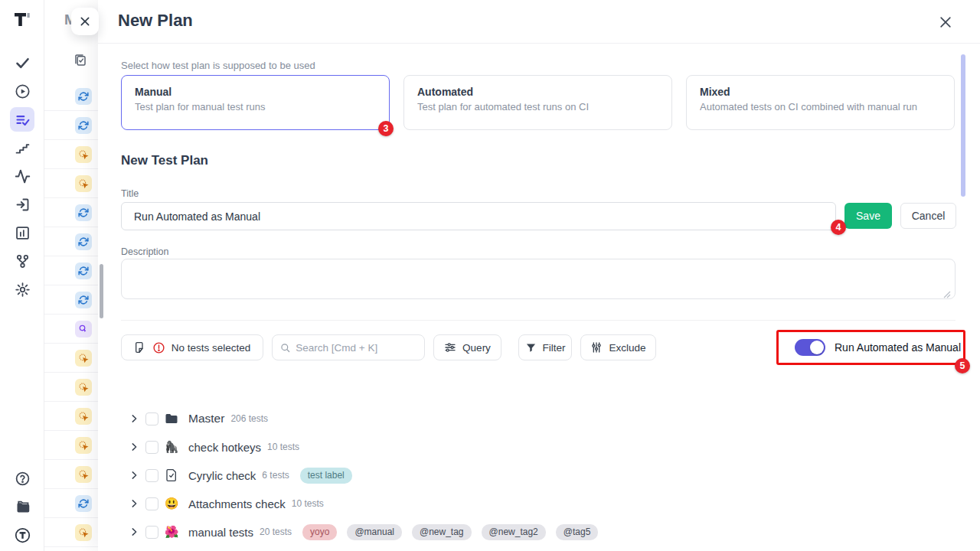 The width and height of the screenshot is (980, 551). What do you see at coordinates (22, 507) in the screenshot?
I see `docs-icon` at bounding box center [22, 507].